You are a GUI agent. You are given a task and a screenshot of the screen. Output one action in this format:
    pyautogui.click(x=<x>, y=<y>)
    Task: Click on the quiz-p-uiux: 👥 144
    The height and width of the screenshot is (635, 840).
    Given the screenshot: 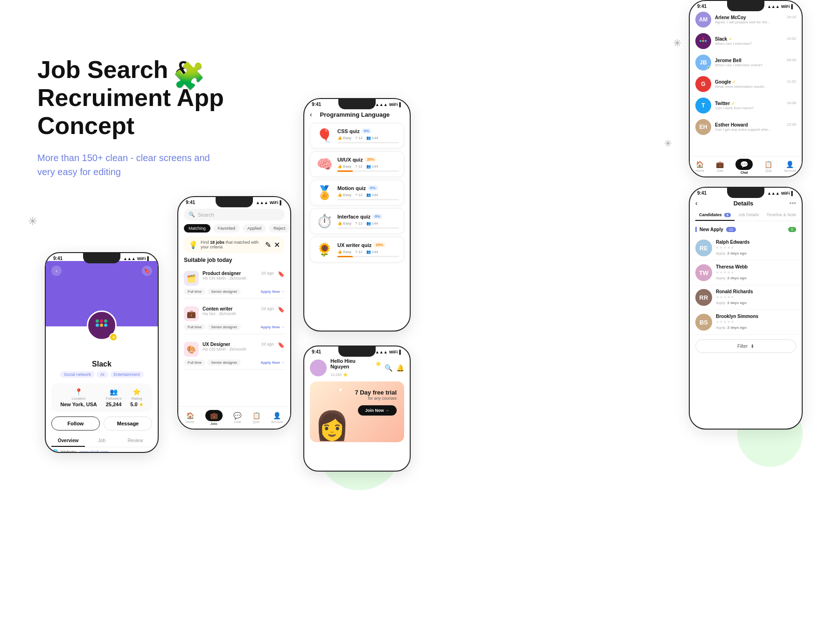 What is the action you would take?
    pyautogui.click(x=372, y=166)
    